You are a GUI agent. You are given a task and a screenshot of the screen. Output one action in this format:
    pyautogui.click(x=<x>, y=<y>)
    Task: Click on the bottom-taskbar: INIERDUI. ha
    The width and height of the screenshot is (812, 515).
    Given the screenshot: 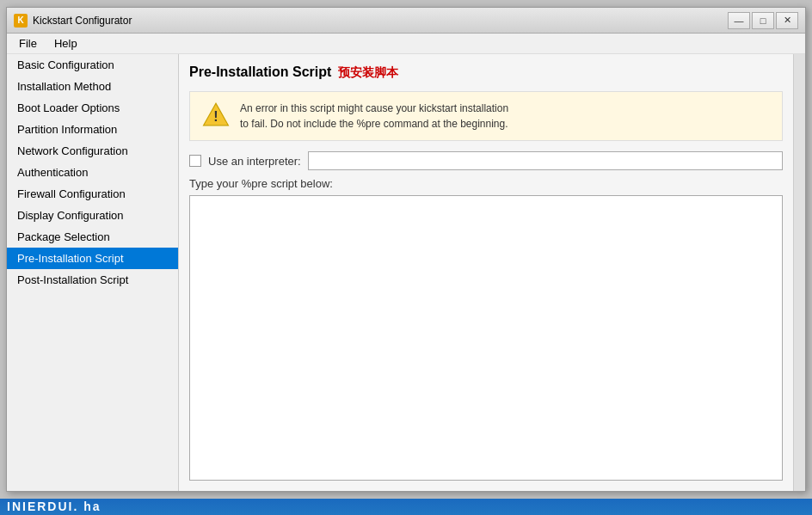 What is the action you would take?
    pyautogui.click(x=406, y=507)
    